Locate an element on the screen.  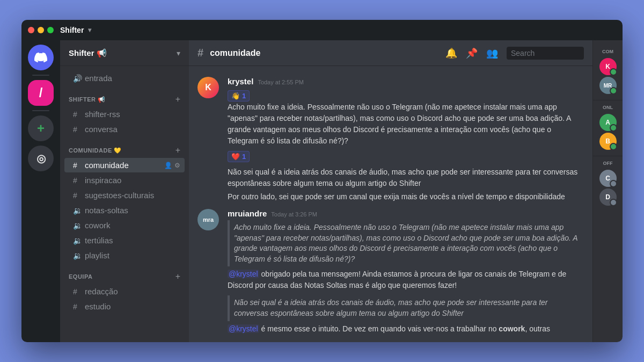
add-server-icon: + is located at coordinates (41, 128).